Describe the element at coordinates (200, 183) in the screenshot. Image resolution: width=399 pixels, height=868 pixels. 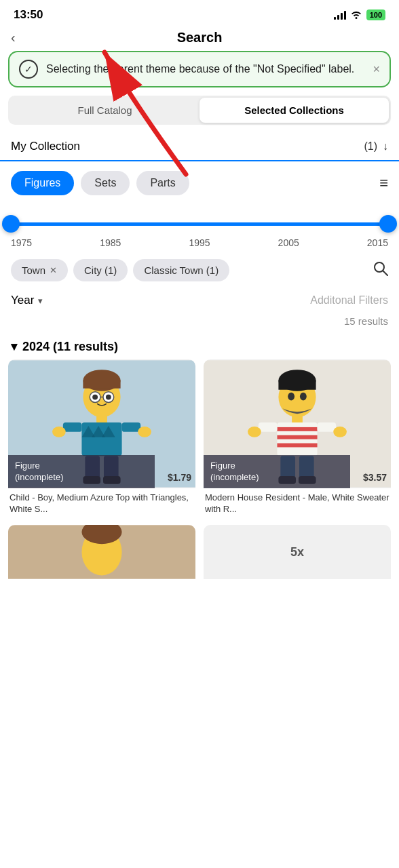
I see `filter-chips-row: Figures Sets Parts ≡` at that location.